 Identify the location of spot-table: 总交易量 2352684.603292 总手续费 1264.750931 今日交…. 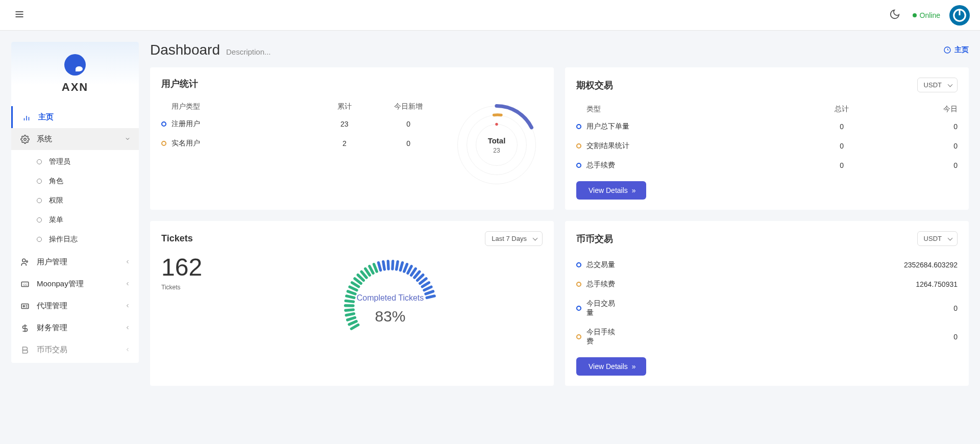
(767, 303).